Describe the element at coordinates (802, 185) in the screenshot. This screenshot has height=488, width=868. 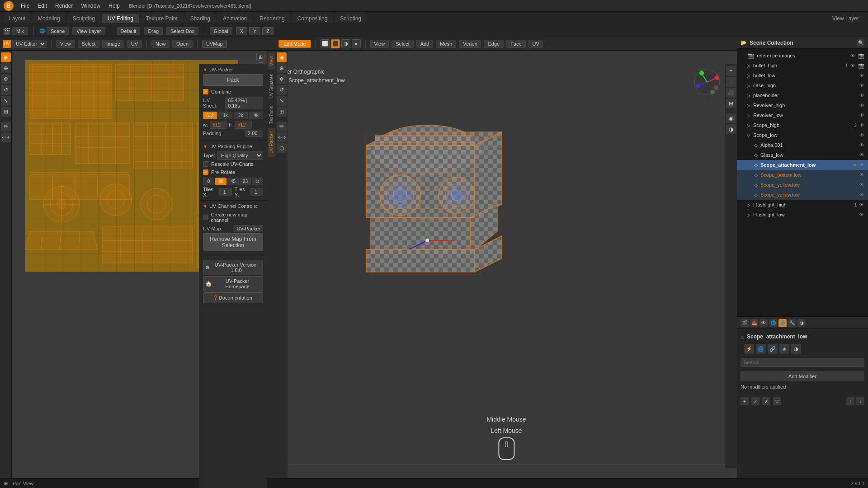
I see `list-item: ◇ Scope_yellow.low 👁` at that location.